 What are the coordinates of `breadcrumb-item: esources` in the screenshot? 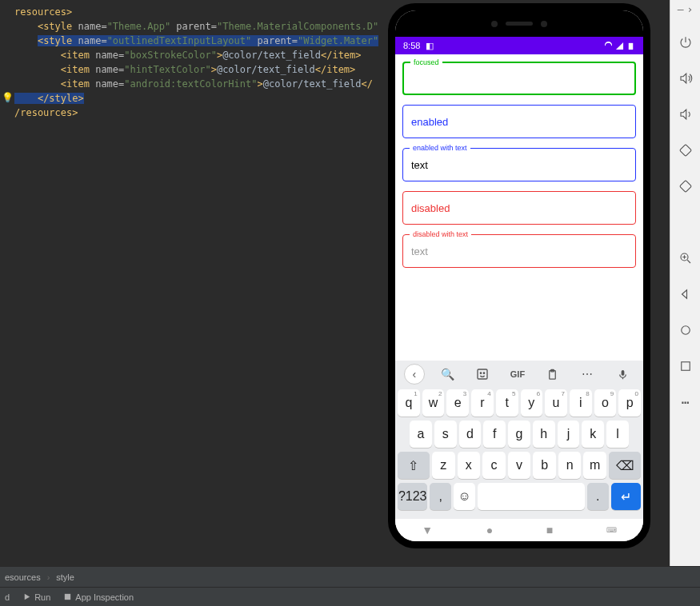 It's located at (22, 577).